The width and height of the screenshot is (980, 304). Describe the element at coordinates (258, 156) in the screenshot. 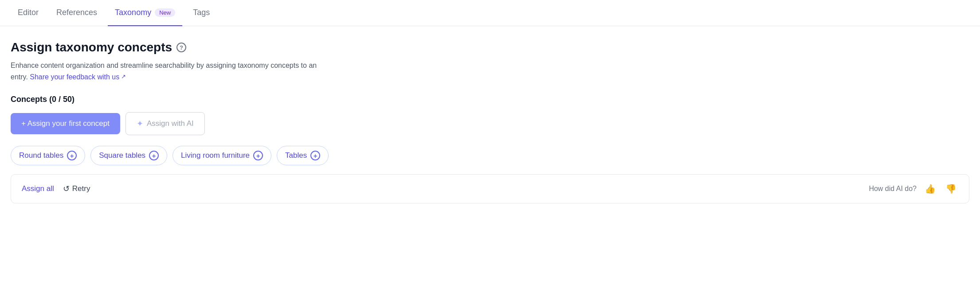

I see `add-living-room-icon: +` at that location.